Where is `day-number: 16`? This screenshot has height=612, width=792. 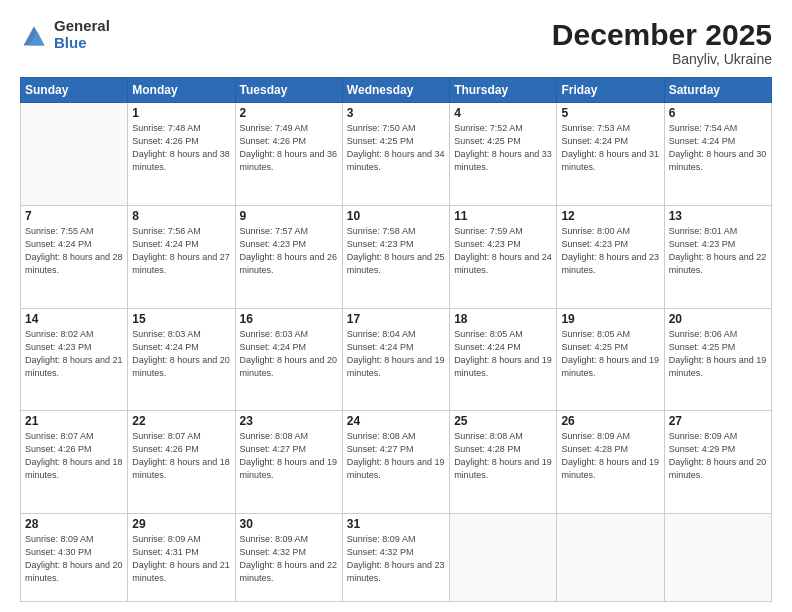 day-number: 16 is located at coordinates (289, 319).